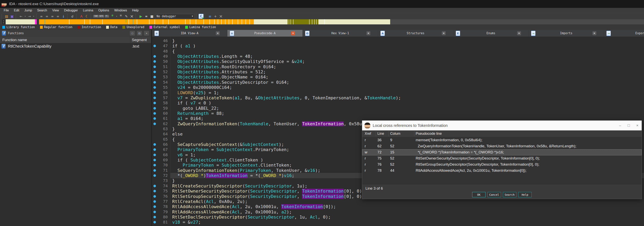 The width and height of the screenshot is (644, 226). Describe the element at coordinates (140, 33) in the screenshot. I see `functions-cascade-button: ⊡` at that location.